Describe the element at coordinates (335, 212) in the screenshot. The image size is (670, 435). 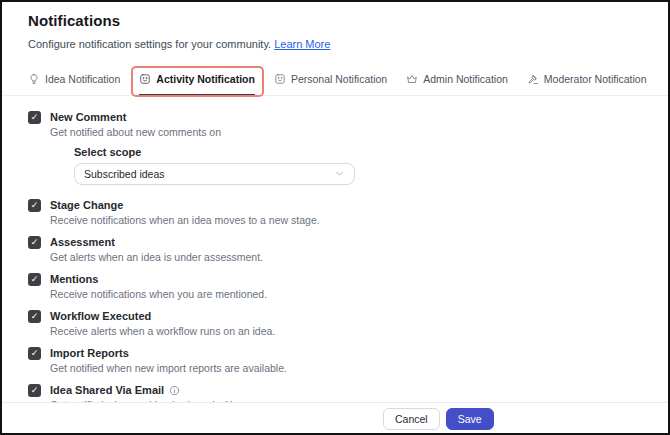
I see `setting-row-stage-change: ✓ Stage Change Receive notifications whe…` at that location.